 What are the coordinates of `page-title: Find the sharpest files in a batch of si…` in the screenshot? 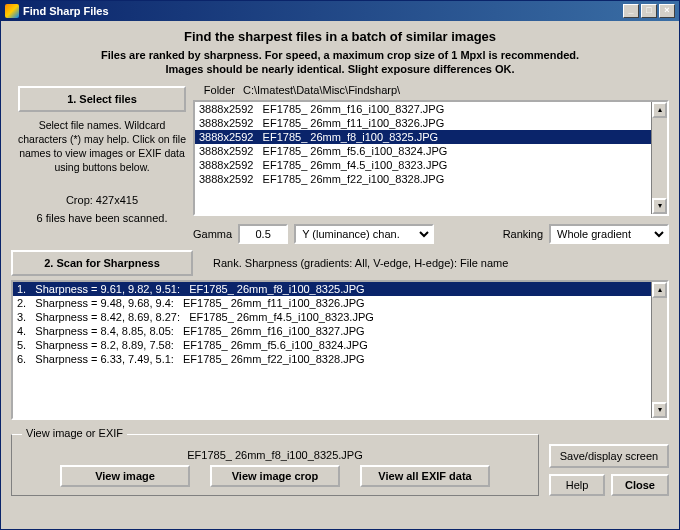 It's located at (340, 36).